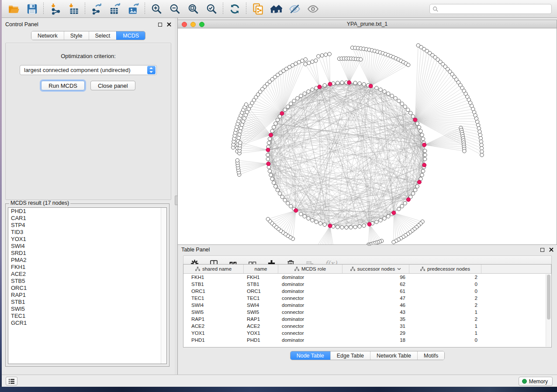  Describe the element at coordinates (133, 9) in the screenshot. I see `export-image-icon` at that location.